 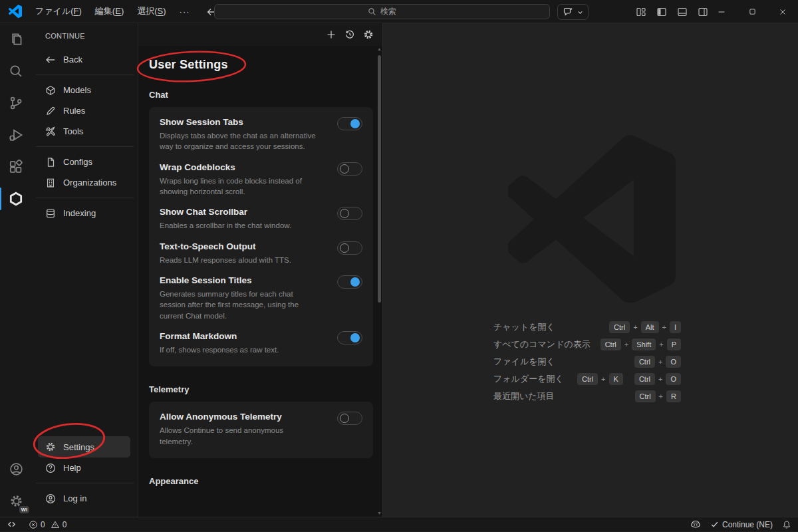 What do you see at coordinates (16, 103) in the screenshot?
I see `activity-item-source-control` at bounding box center [16, 103].